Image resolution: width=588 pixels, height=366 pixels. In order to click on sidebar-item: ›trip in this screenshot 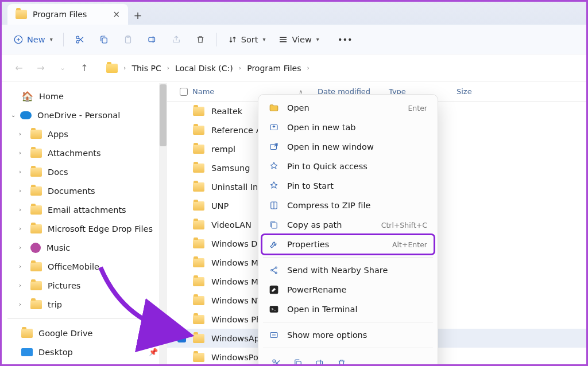, I will do `click(84, 304)`.